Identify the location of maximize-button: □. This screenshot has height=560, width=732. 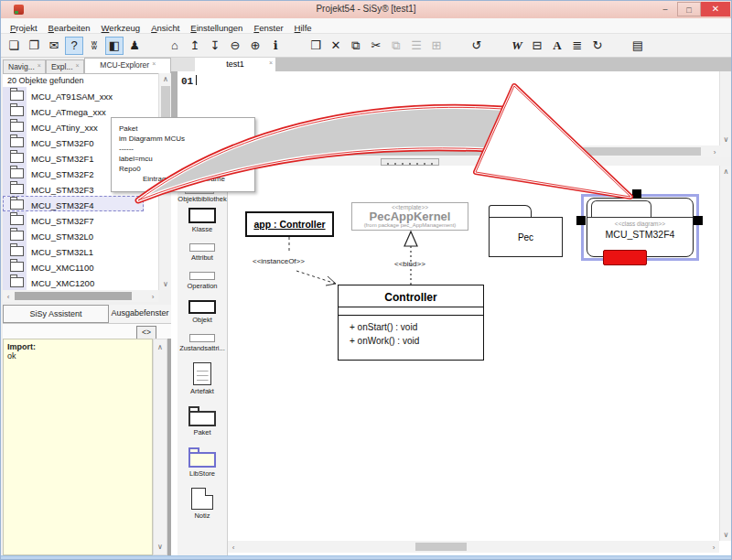
(689, 9).